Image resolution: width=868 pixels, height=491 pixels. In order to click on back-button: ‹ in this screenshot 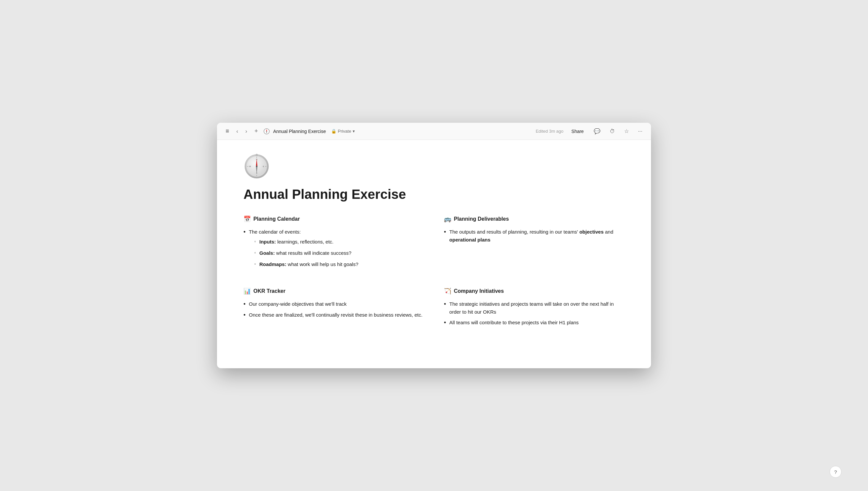, I will do `click(237, 132)`.